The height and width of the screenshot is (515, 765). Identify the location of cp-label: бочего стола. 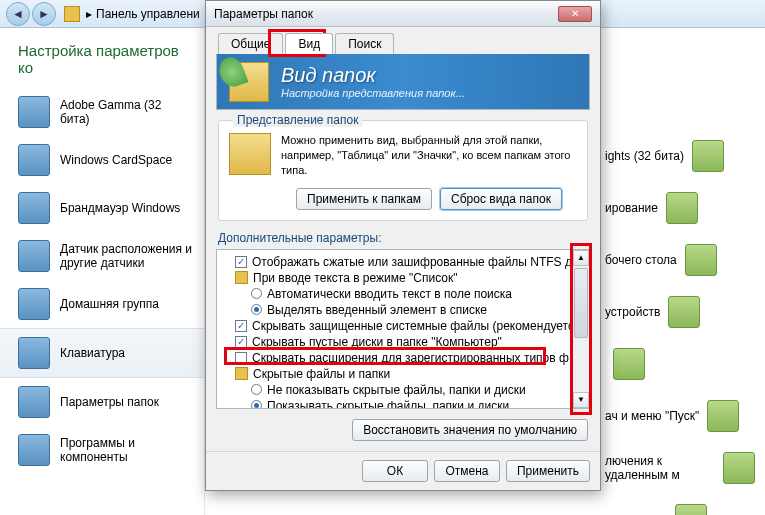
(641, 260).